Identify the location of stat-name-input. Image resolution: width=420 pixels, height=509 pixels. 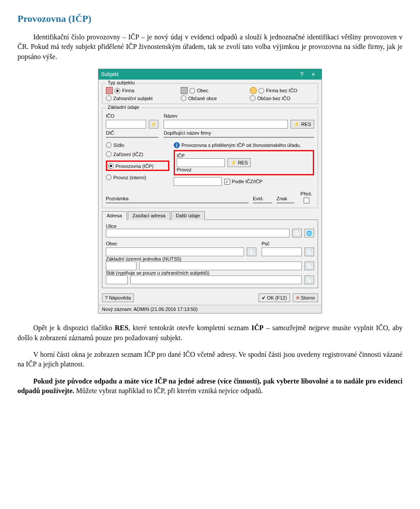
(216, 280).